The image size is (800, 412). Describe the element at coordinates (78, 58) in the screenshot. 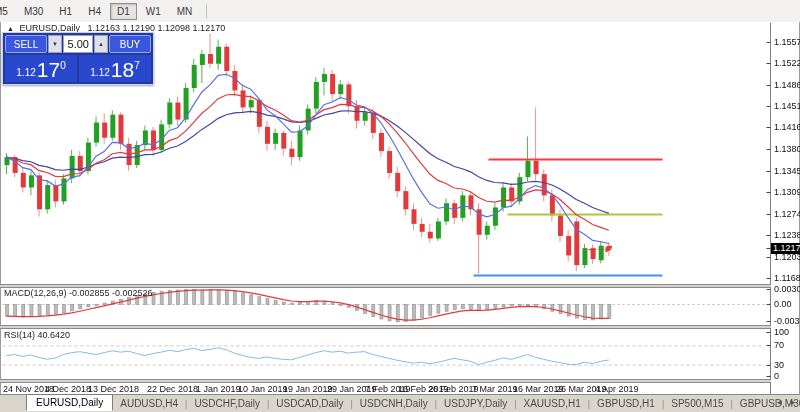

I see `one-click-trade-panel: SELL ▼ 5.00 ▲ BUY 1.12 17 0 1.12 18 7` at that location.